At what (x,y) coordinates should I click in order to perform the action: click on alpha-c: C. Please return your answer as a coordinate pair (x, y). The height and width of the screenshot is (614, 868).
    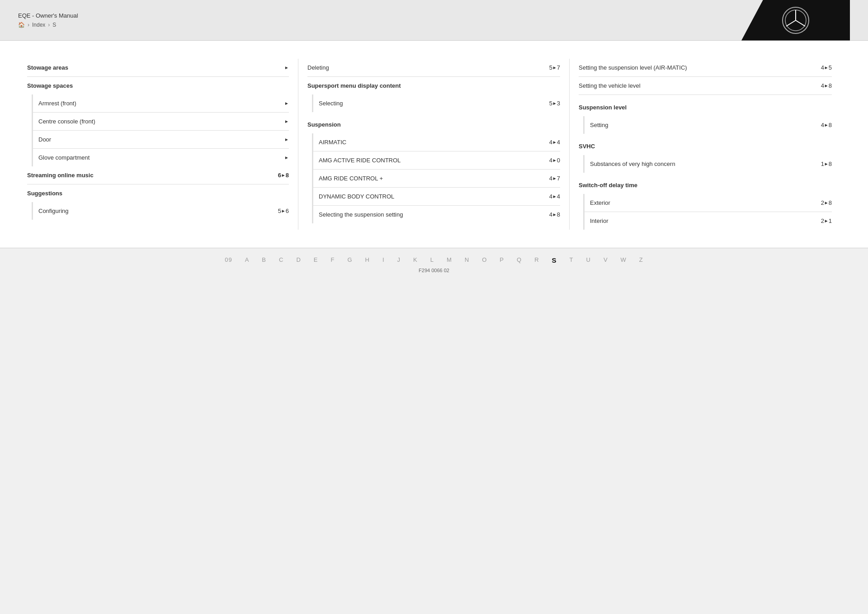
    Looking at the image, I should click on (281, 260).